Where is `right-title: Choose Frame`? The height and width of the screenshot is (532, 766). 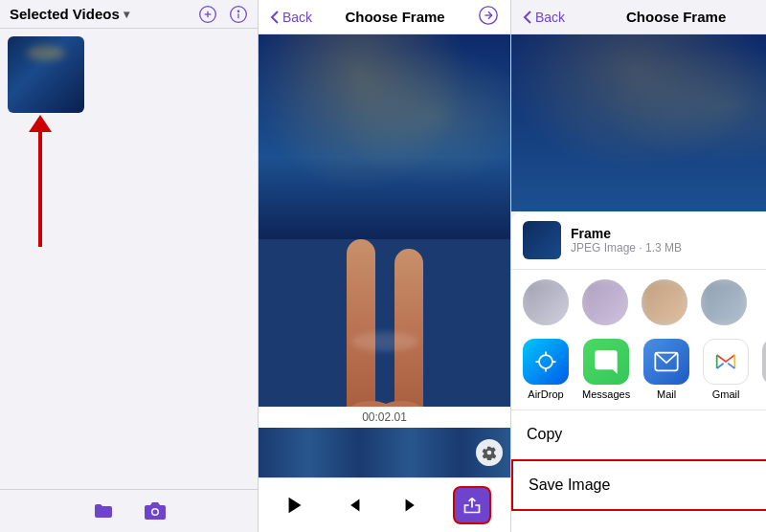
right-title: Choose Frame is located at coordinates (676, 17).